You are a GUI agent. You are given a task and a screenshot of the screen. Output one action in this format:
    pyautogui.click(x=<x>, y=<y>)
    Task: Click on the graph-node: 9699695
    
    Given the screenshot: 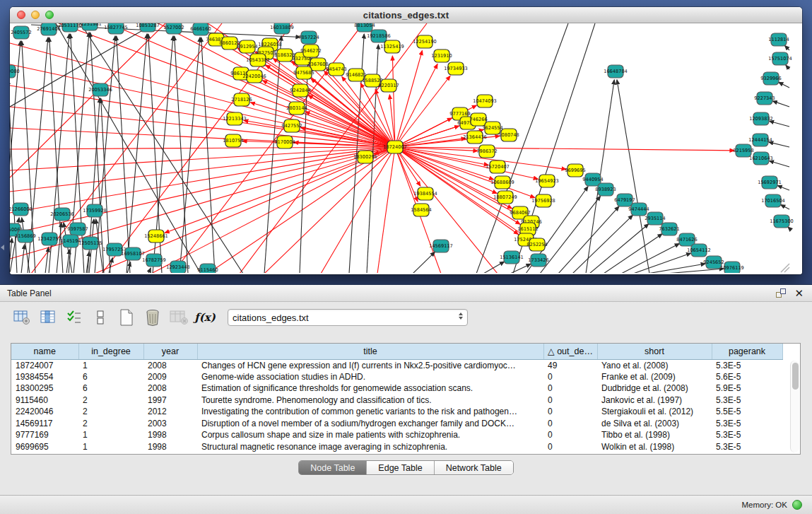 What is the action you would take?
    pyautogui.click(x=575, y=170)
    